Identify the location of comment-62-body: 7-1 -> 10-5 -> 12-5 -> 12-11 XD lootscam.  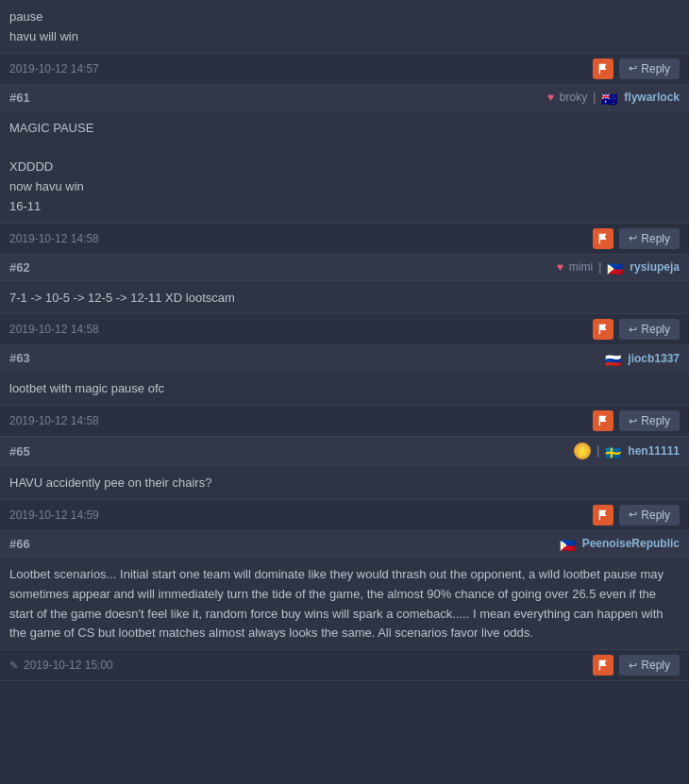
(344, 298).